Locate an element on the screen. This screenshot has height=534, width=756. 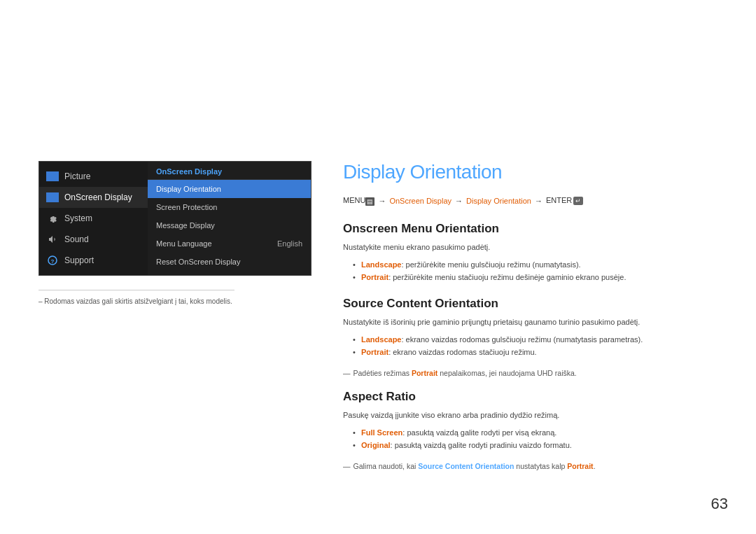
fullscreen-label: Full Screen is located at coordinates (382, 433).